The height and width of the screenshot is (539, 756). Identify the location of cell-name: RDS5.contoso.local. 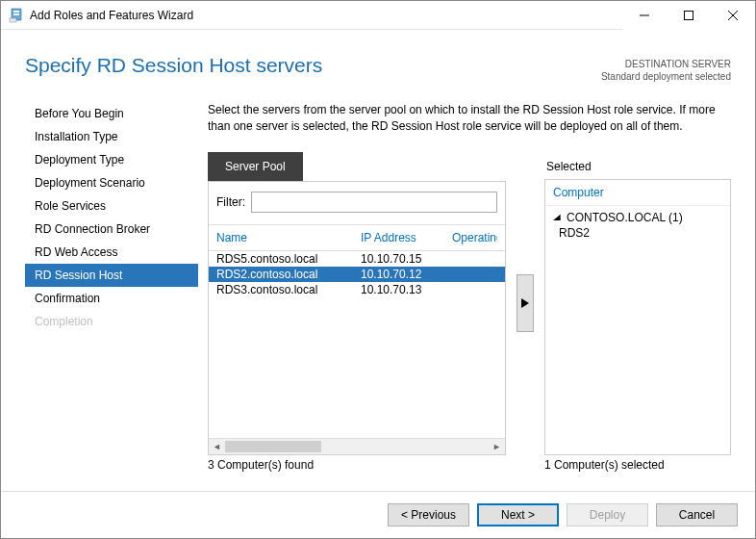
(289, 259).